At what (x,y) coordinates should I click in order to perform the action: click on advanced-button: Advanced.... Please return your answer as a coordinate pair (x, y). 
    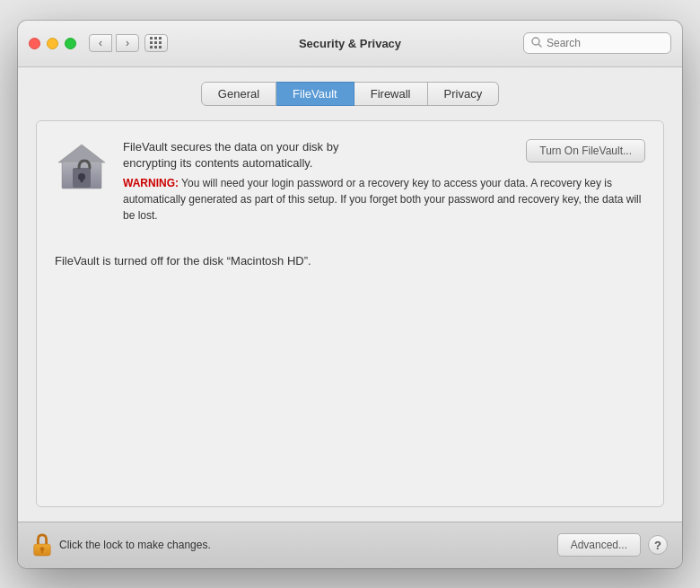
    Looking at the image, I should click on (599, 545).